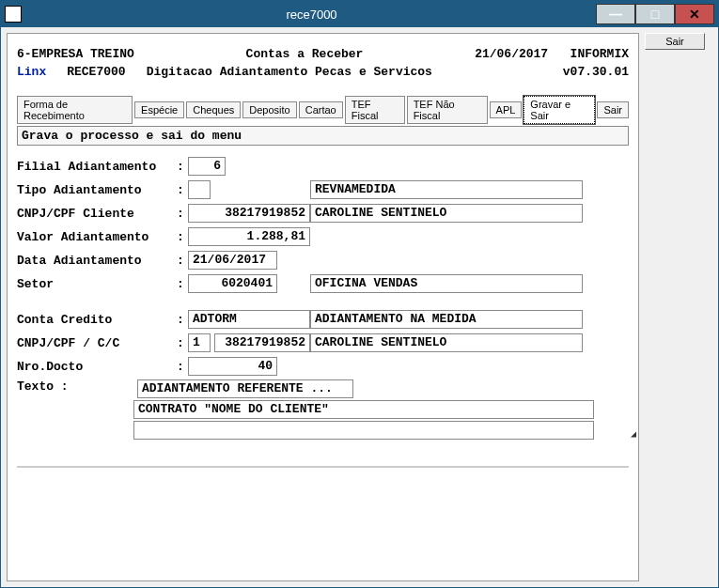 Image resolution: width=719 pixels, height=588 pixels. Describe the element at coordinates (506, 110) in the screenshot. I see `tab-apl: APL` at that location.